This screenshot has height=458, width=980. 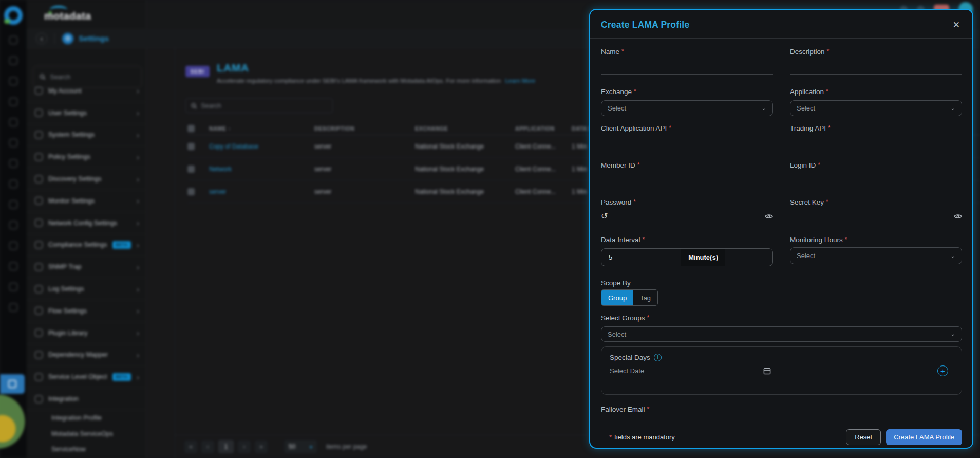 What do you see at coordinates (86, 418) in the screenshot?
I see `sidebar-subitem: Integration Profile` at bounding box center [86, 418].